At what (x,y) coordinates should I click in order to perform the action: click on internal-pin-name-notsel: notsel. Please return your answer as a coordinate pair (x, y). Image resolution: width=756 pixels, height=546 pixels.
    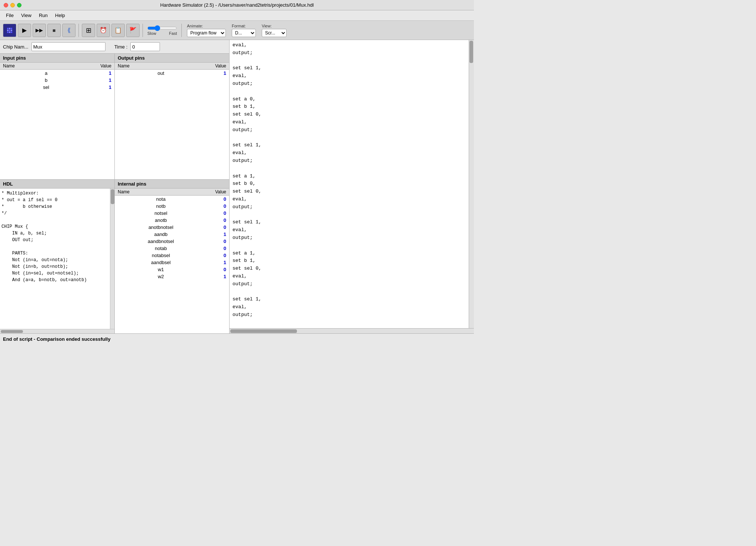
    Looking at the image, I should click on (161, 213).